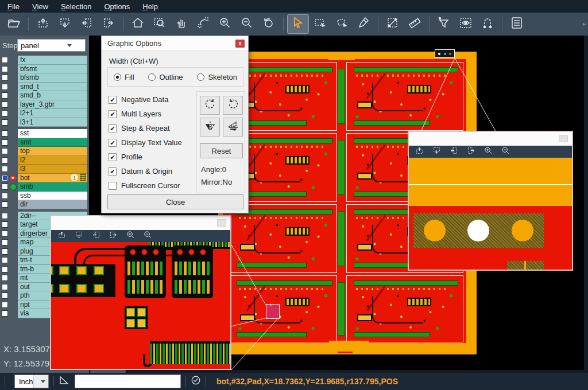 This screenshot has height=390, width=588. What do you see at coordinates (53, 178) in the screenshot?
I see `layer-name: bot1` at bounding box center [53, 178].